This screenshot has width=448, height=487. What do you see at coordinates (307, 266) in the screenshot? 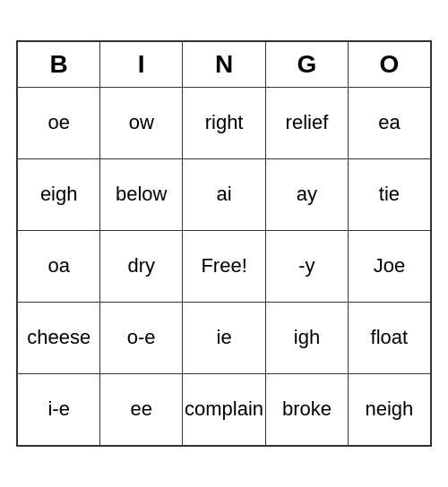
I see `table-cell: -y` at bounding box center [307, 266].